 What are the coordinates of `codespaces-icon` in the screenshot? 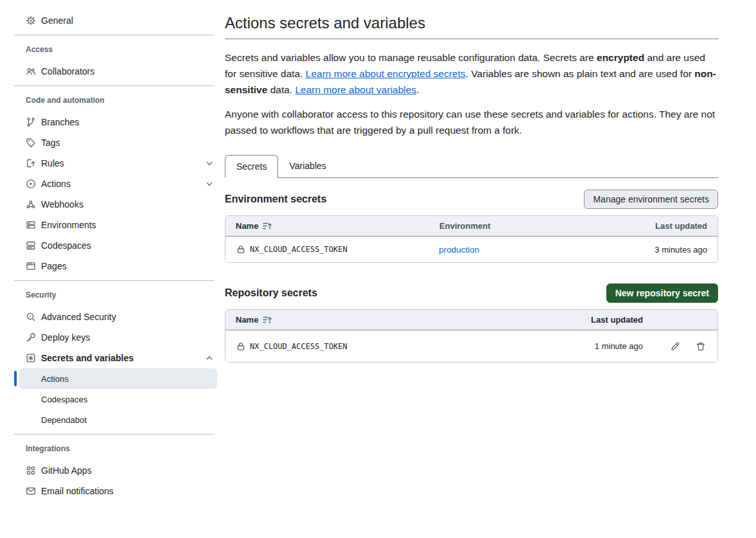 It's located at (31, 246).